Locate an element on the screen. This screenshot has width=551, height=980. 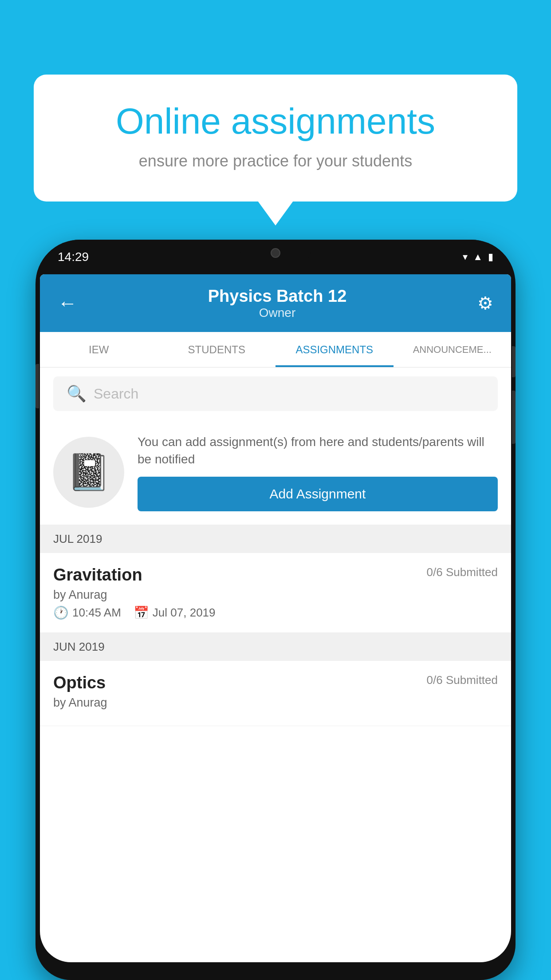
settings-icon: ⚙ is located at coordinates (485, 303).